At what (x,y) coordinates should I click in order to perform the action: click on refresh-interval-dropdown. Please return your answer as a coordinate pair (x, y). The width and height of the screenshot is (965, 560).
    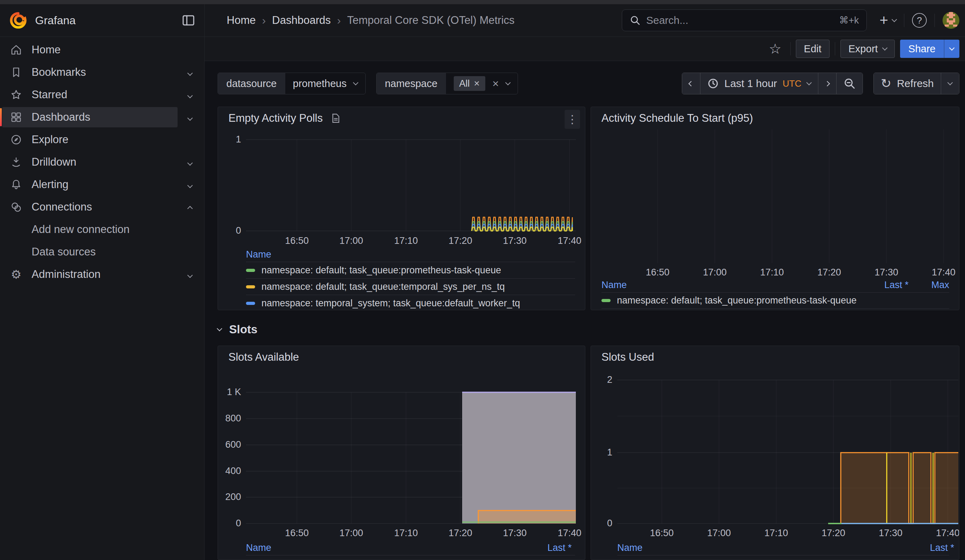
    Looking at the image, I should click on (950, 83).